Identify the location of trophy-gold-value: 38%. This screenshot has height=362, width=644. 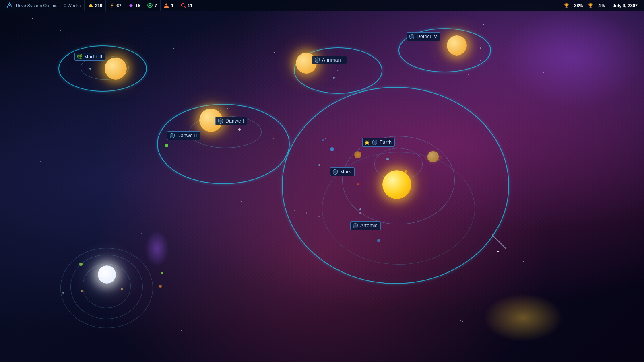
(578, 6).